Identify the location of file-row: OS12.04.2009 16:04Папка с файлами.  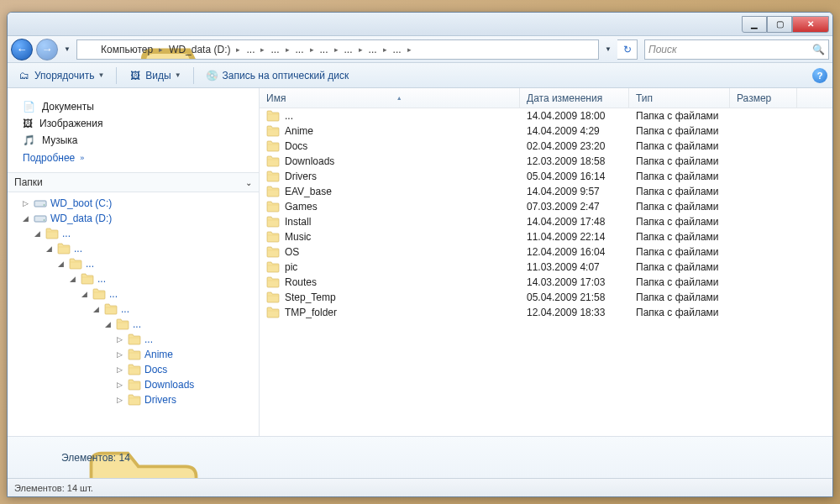
(546, 252).